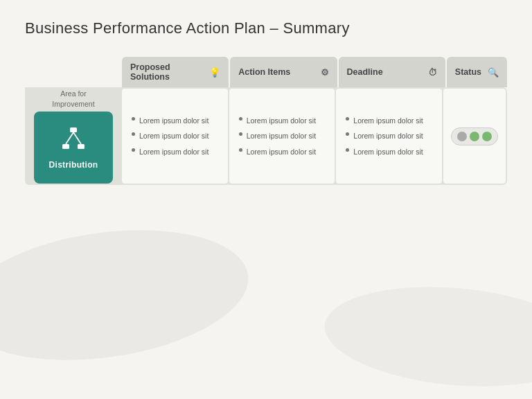  I want to click on header-status: Status 🔍, so click(477, 72).